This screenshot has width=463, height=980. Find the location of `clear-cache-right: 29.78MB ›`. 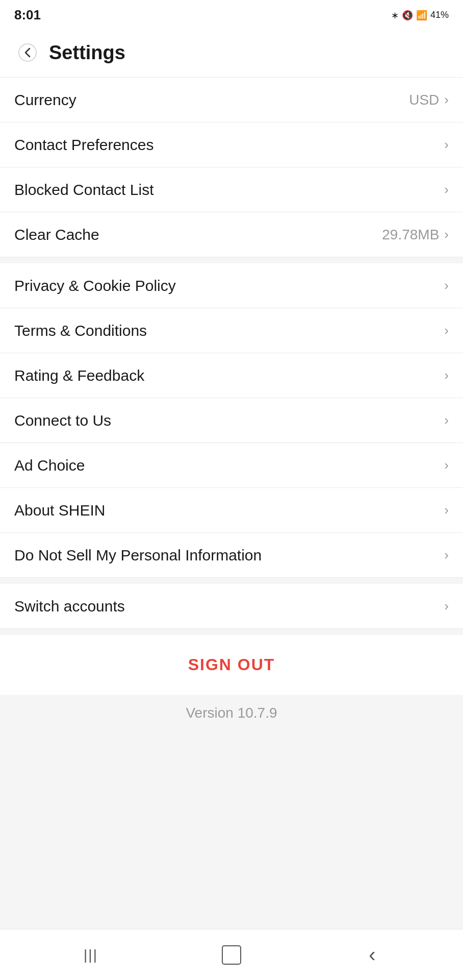

clear-cache-right: 29.78MB › is located at coordinates (415, 235).